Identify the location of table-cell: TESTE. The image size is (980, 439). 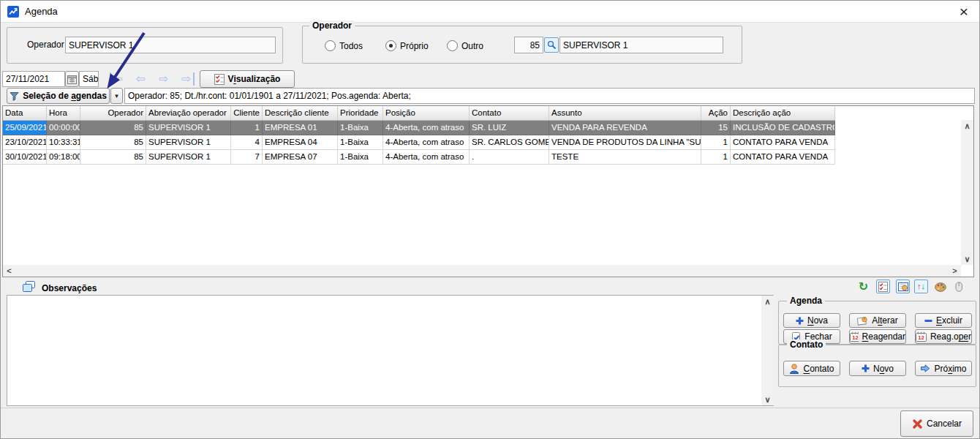
(625, 157).